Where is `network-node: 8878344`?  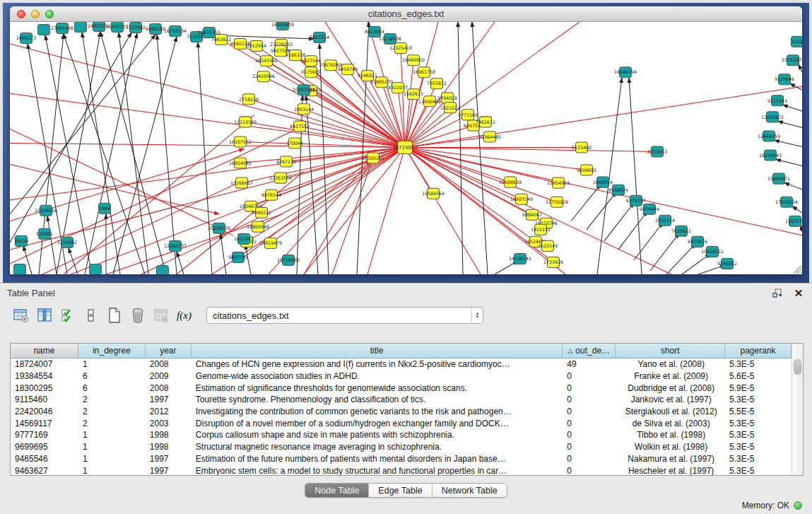 network-node: 8878344 is located at coordinates (271, 195).